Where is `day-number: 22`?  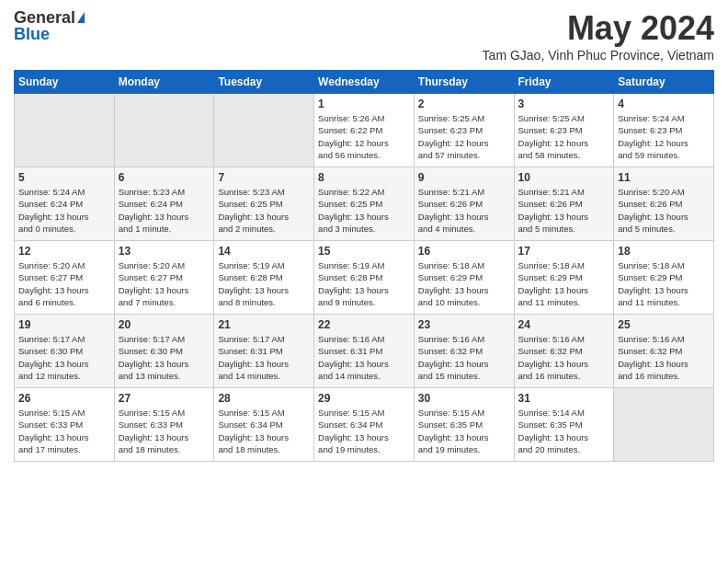
day-number: 22 is located at coordinates (364, 325).